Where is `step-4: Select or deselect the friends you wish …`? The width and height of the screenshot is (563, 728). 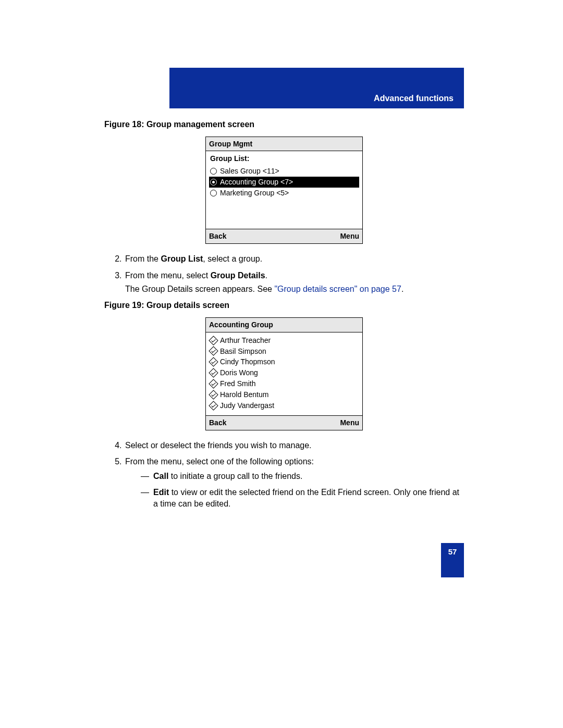 step-4: Select or deselect the friends you wish … is located at coordinates (294, 446).